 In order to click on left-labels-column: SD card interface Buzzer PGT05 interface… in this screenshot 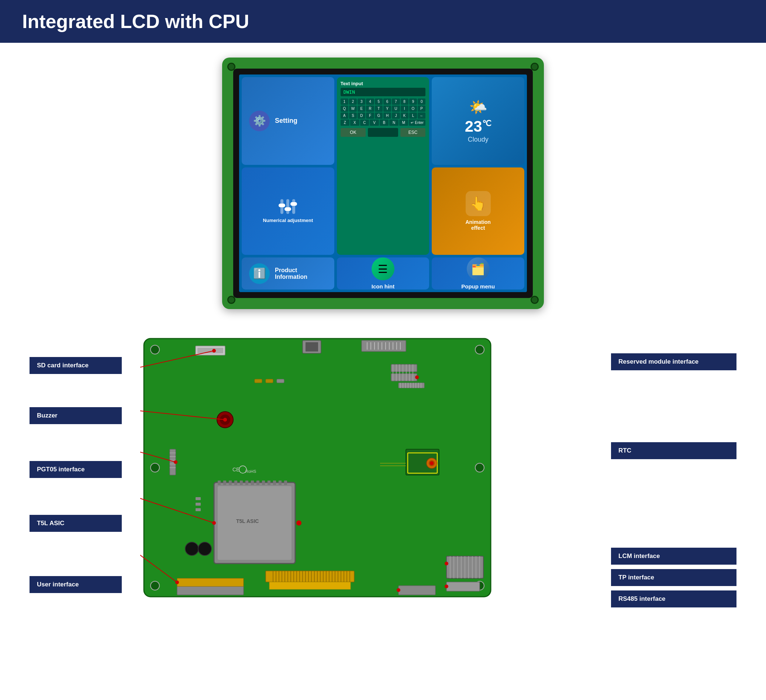, I will do `click(85, 464)`.